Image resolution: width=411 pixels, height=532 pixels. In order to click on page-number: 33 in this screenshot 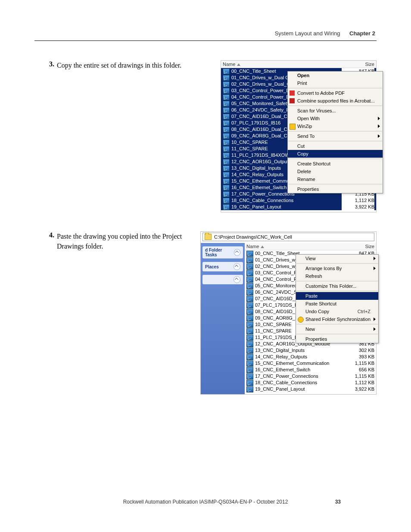, I will do `click(338, 502)`.